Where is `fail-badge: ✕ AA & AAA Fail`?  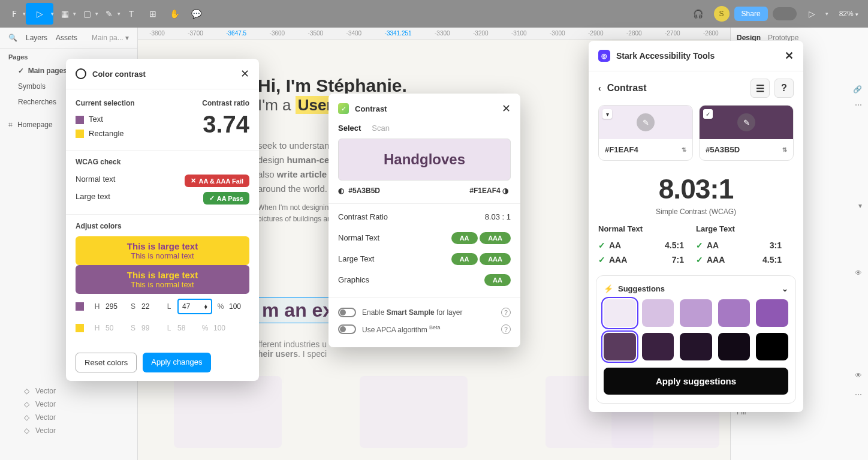
fail-badge: ✕ AA & AAA Fail is located at coordinates (217, 181).